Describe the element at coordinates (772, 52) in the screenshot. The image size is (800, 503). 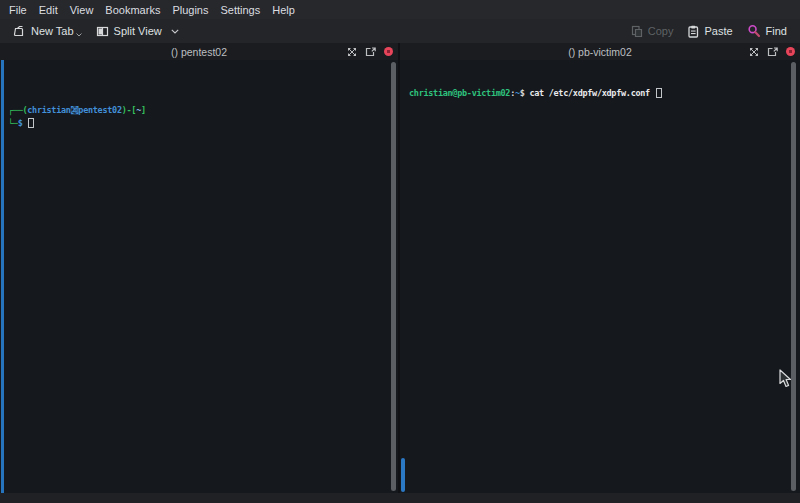
I see `split-right-actions` at that location.